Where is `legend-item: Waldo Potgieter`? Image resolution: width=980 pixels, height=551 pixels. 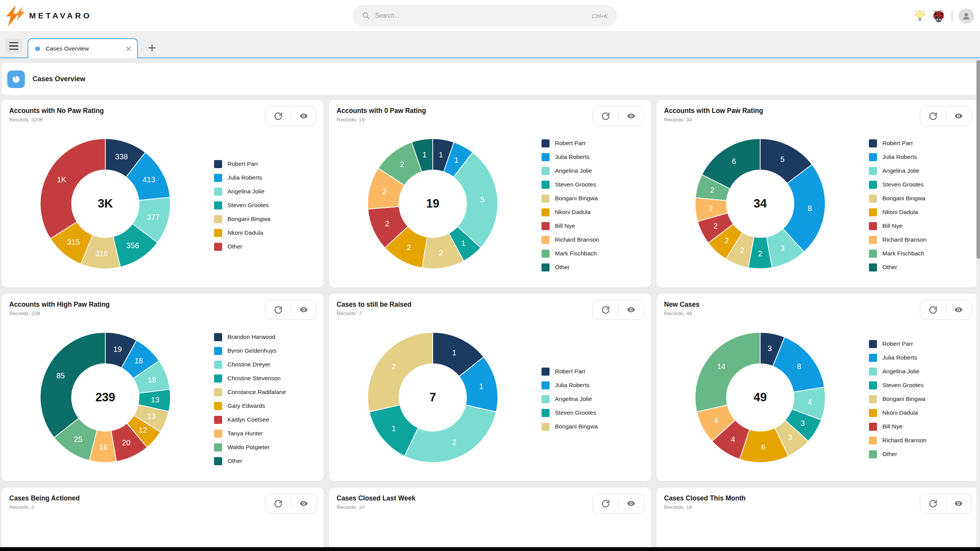
legend-item: Waldo Potgieter is located at coordinates (266, 447).